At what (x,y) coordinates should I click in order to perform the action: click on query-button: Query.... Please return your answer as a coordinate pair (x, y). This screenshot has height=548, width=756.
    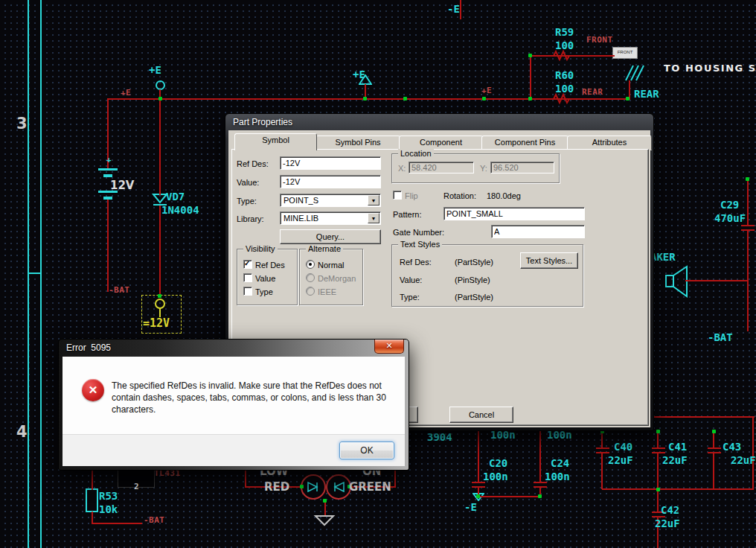
    Looking at the image, I should click on (330, 237).